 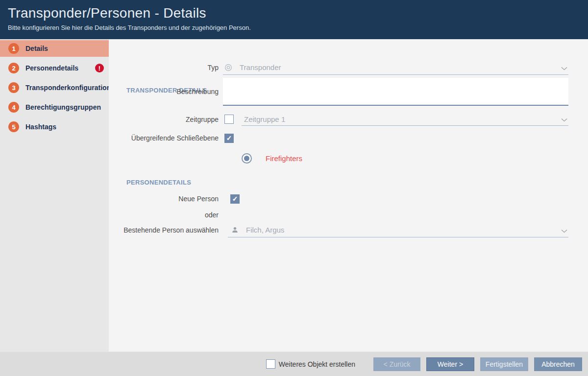 I want to click on bestehende-person-dropdown: Filch, Argus, so click(x=398, y=230).